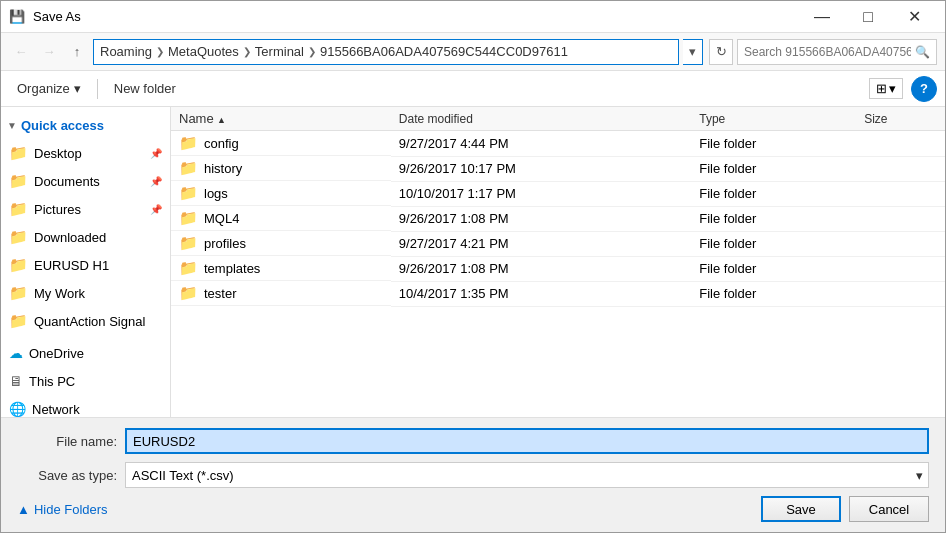 The height and width of the screenshot is (533, 946). I want to click on toolbar-separator, so click(98, 89).